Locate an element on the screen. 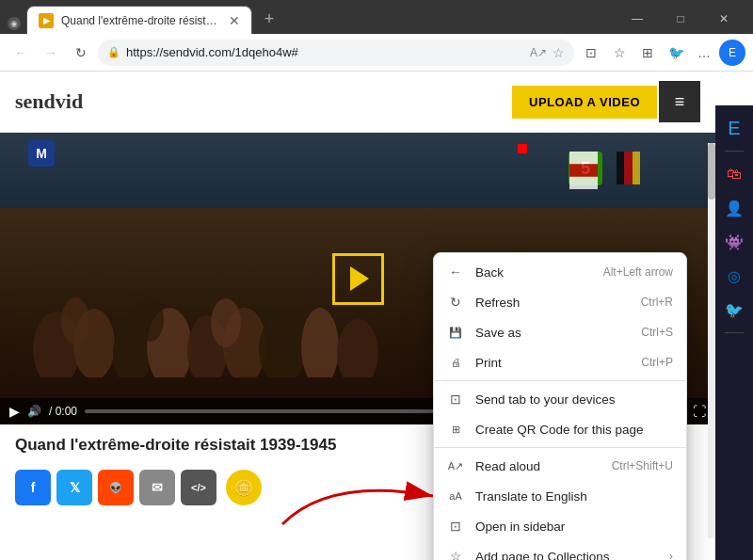  security-icon: 🔒 is located at coordinates (114, 53).